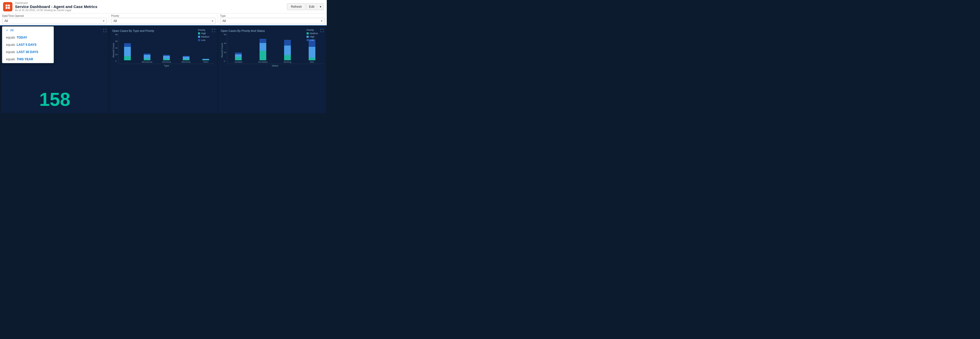 Image resolution: width=980 pixels, height=339 pixels. I want to click on legend-high-label: High, so click(204, 34).